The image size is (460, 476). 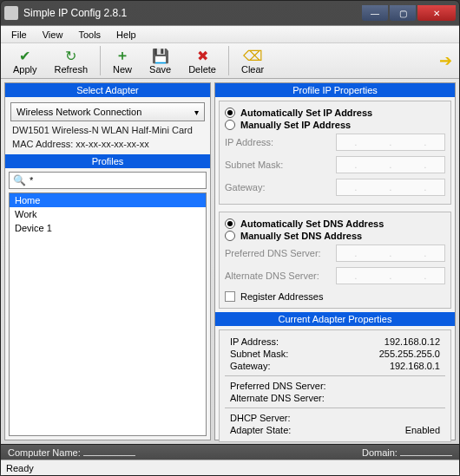 I want to click on list-item: Home, so click(x=108, y=200).